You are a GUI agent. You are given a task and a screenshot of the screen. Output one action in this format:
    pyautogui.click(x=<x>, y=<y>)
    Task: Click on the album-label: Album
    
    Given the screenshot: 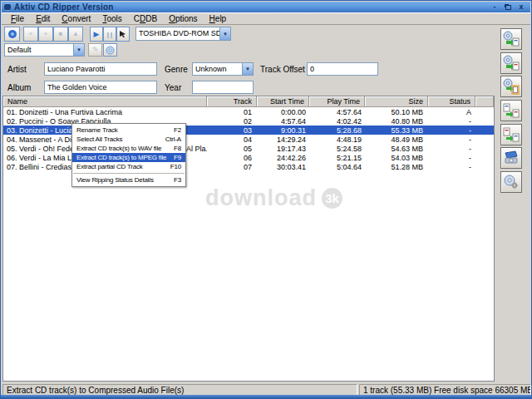 What is the action you would take?
    pyautogui.click(x=19, y=88)
    